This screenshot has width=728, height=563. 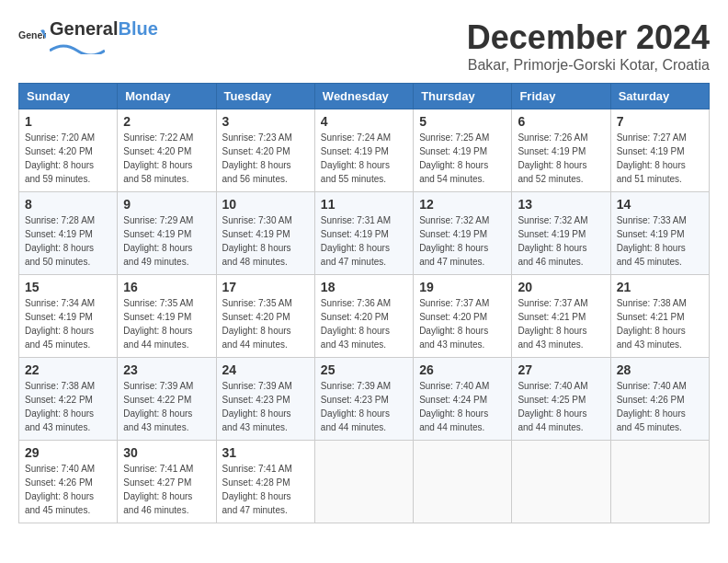 I want to click on day-number: 19, so click(x=462, y=287).